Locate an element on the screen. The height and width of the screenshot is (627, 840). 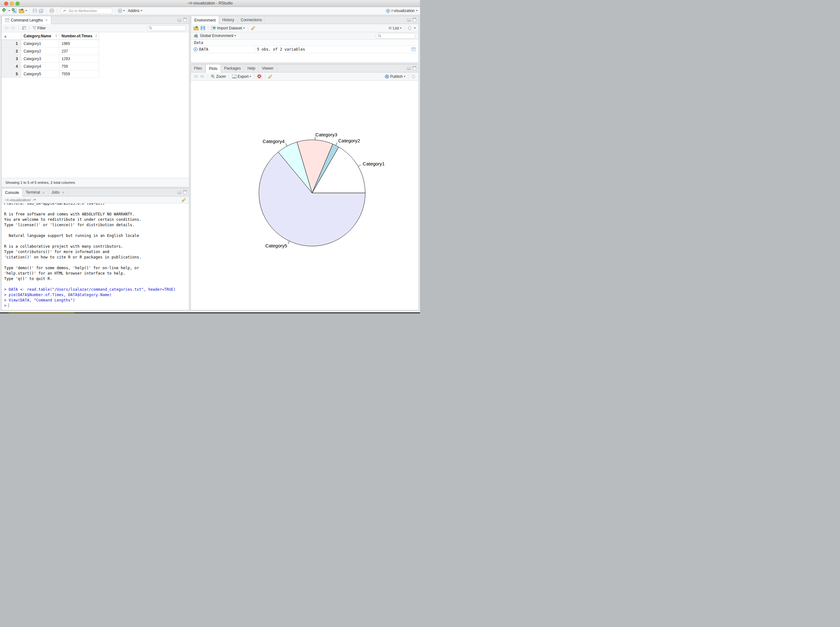
addins-button: Addins is located at coordinates (135, 11).